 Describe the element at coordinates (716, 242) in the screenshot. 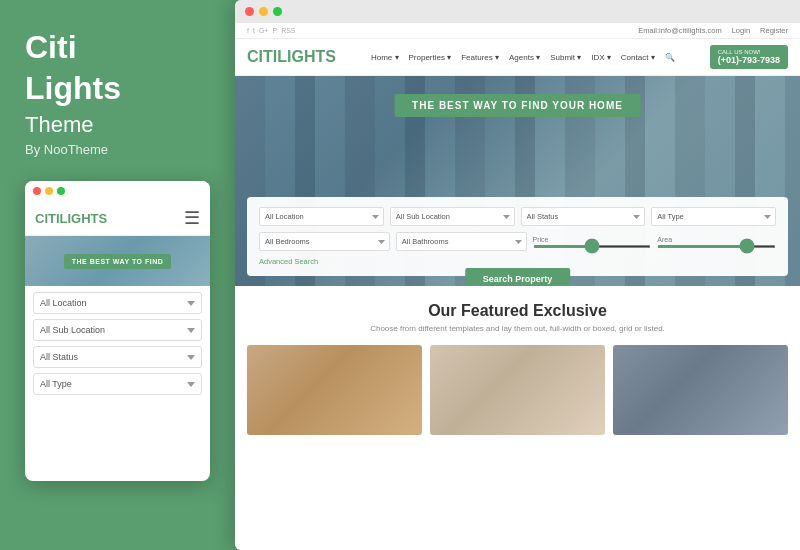

I see `area-range-group: Area` at that location.